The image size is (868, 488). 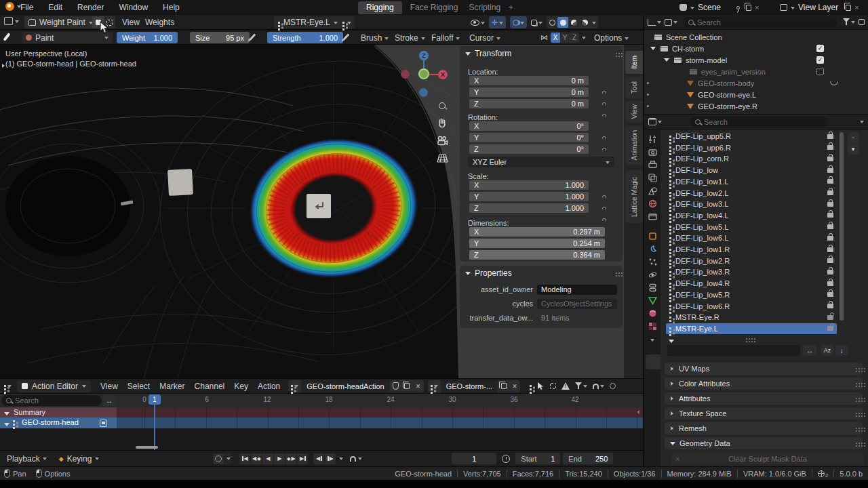 What do you see at coordinates (751, 216) in the screenshot?
I see `vertex-group-row: DEF-Lip_low4.L` at bounding box center [751, 216].